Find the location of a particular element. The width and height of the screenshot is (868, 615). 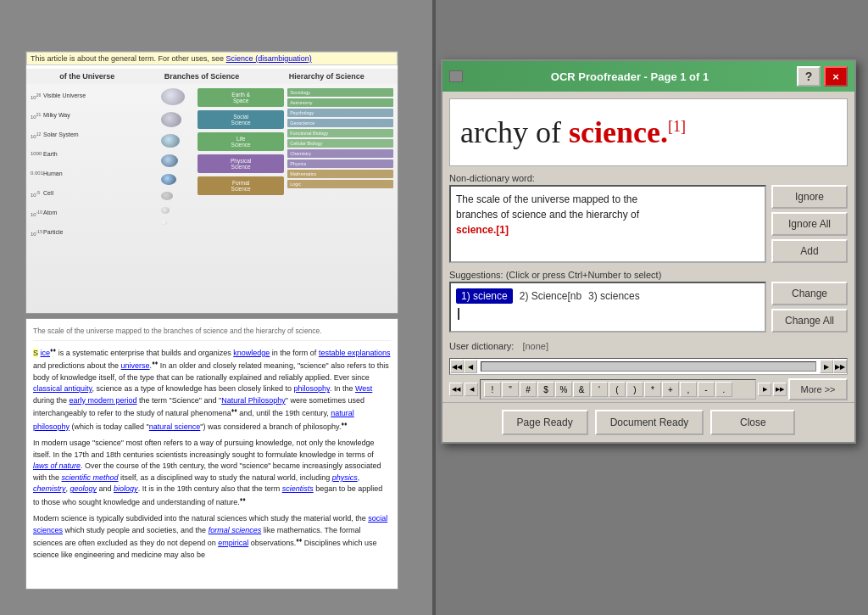

char-btn-comma: , is located at coordinates (688, 389).